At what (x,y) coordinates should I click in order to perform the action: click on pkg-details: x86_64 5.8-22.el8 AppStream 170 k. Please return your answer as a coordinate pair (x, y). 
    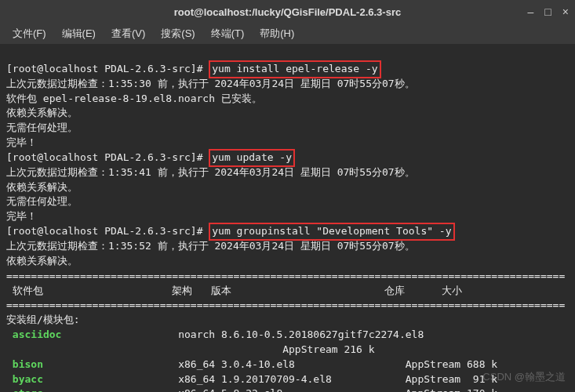
    Looking at the image, I should click on (337, 390).